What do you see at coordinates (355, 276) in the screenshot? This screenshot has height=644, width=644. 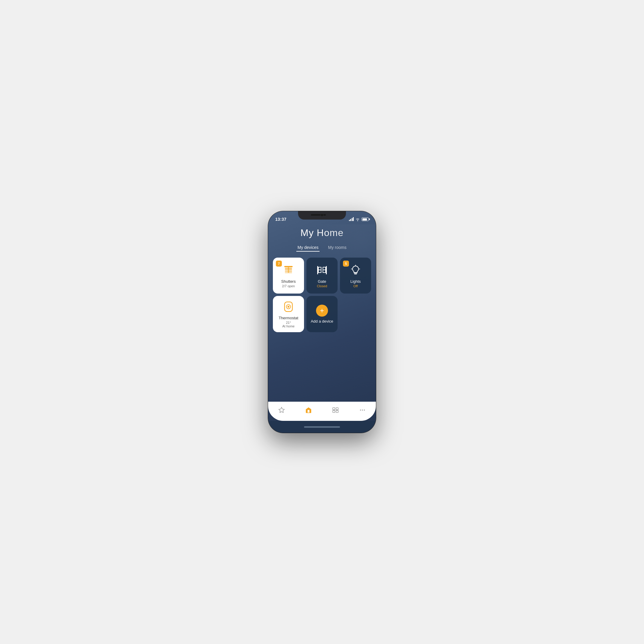 I see `lights-card: 5 Lights` at bounding box center [355, 276].